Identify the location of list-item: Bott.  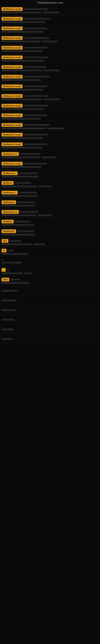
(50, 281).